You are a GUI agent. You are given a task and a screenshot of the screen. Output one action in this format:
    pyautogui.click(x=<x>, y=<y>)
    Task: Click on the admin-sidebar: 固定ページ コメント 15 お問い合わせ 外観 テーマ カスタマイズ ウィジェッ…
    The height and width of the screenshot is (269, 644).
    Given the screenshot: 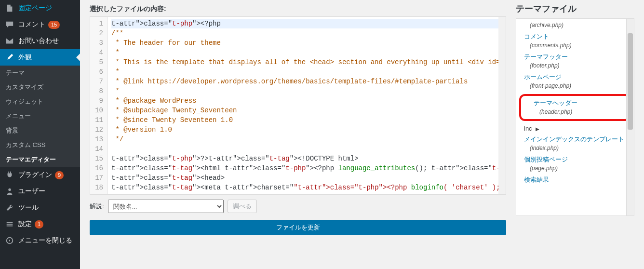 What is the action you would take?
    pyautogui.click(x=40, y=134)
    